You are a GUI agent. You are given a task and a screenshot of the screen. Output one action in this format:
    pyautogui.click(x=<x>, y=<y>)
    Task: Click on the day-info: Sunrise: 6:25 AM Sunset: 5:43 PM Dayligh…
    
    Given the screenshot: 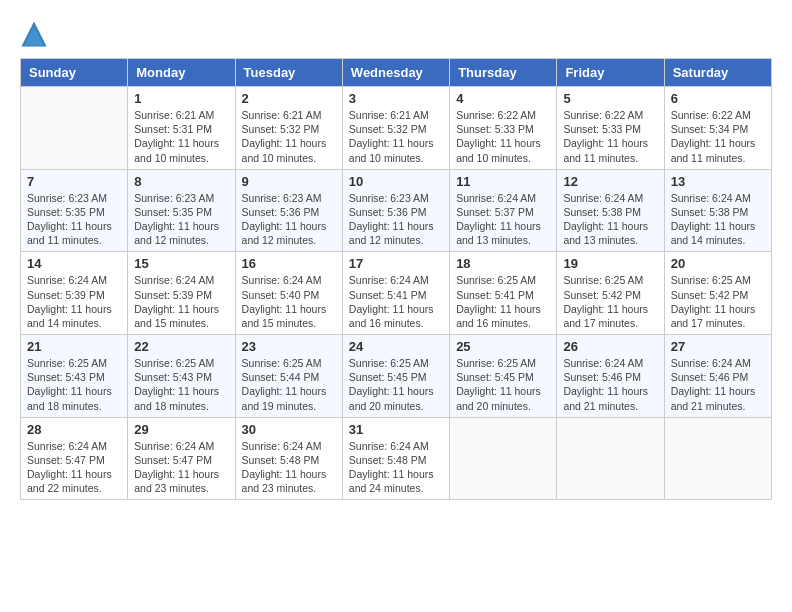 What is the action you would take?
    pyautogui.click(x=181, y=384)
    